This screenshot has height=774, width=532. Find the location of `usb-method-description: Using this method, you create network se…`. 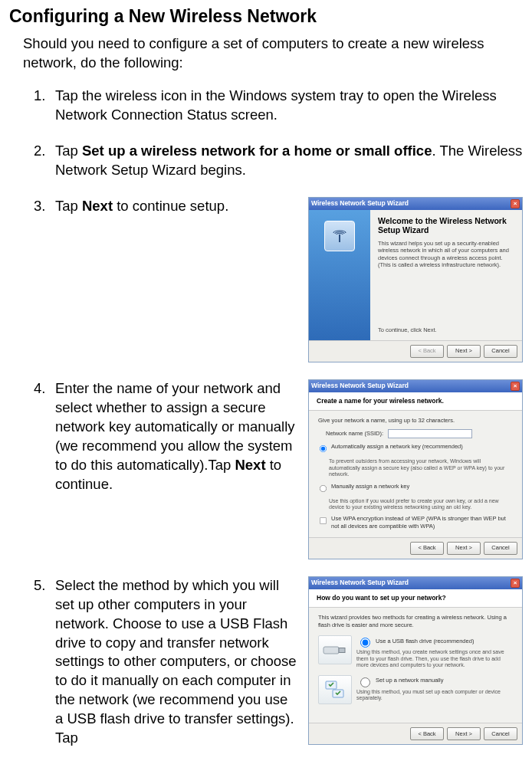

usb-method-description: Using this method, you create network se… is located at coordinates (435, 659).